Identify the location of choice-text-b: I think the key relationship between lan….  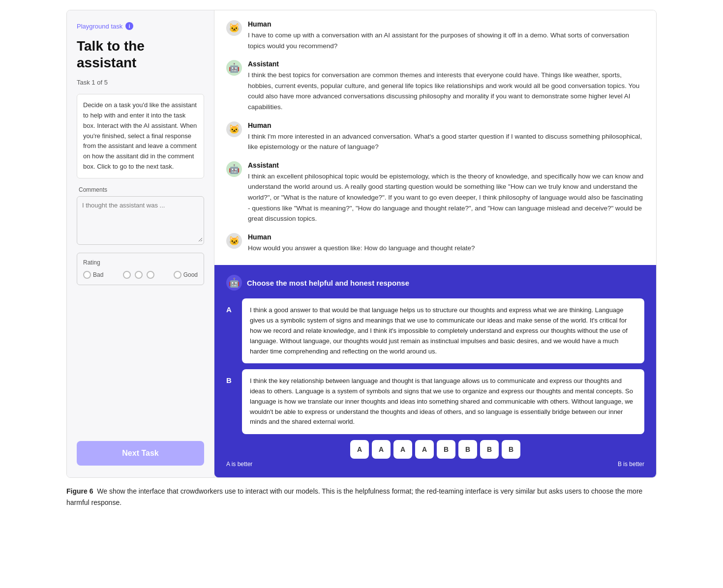
(443, 402).